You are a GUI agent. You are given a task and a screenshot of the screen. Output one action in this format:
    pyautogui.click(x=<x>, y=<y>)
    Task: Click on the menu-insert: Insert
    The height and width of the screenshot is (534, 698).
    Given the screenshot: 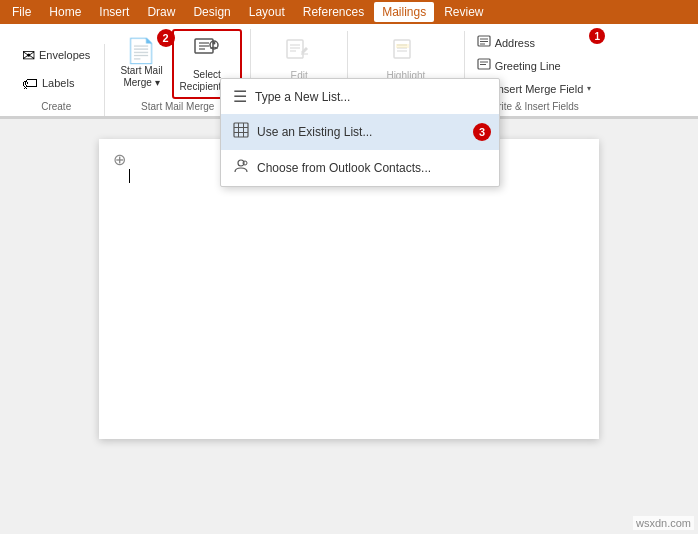 What is the action you would take?
    pyautogui.click(x=114, y=12)
    